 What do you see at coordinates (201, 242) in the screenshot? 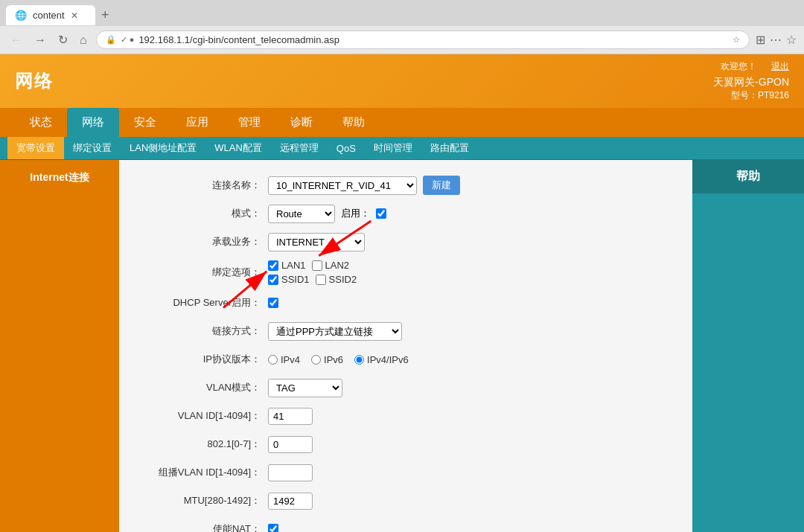
I see `service-label: 承载业务：` at bounding box center [201, 242].